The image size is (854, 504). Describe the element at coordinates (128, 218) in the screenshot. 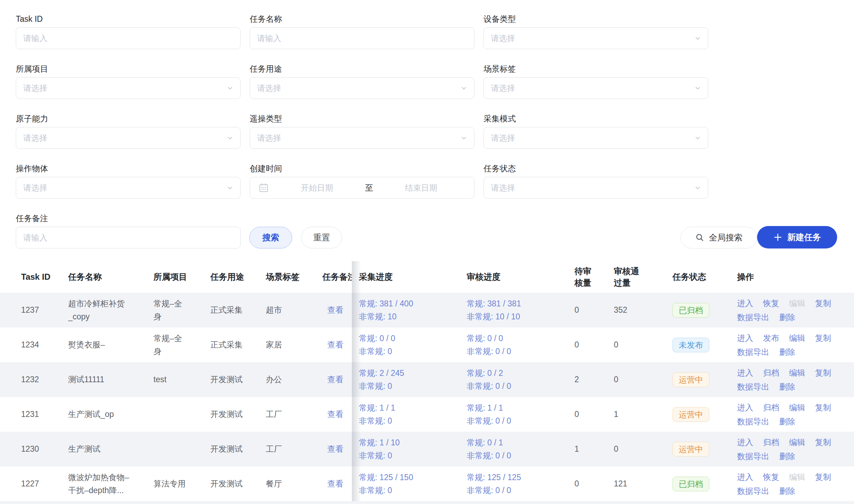

I see `task-note-label: 任务备注` at that location.